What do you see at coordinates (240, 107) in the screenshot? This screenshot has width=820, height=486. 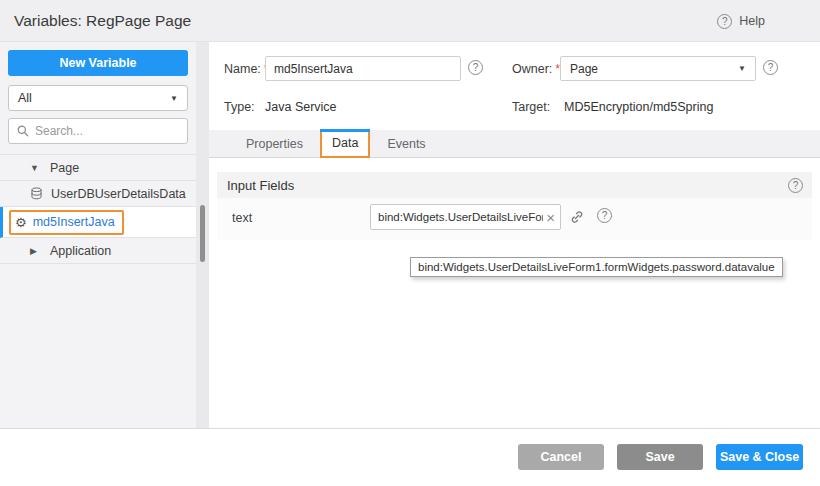 I see `type-label: Type:` at bounding box center [240, 107].